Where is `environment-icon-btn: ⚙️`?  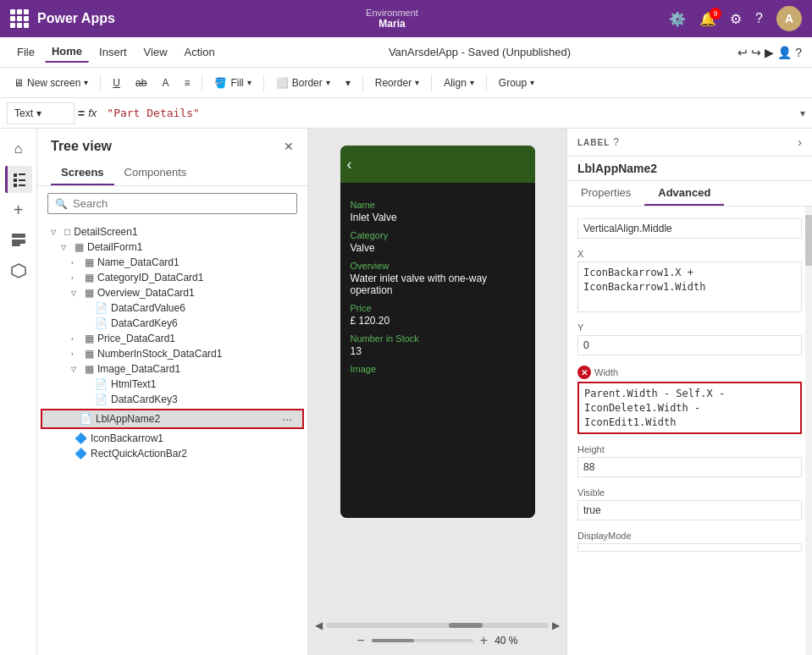
environment-icon-btn: ⚙️ is located at coordinates (677, 19).